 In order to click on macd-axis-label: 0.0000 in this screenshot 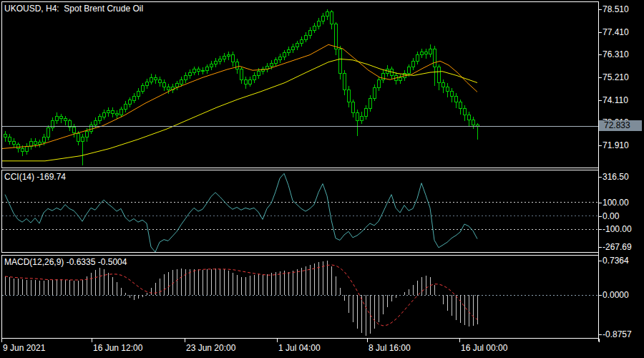, I will do `click(615, 295)`.